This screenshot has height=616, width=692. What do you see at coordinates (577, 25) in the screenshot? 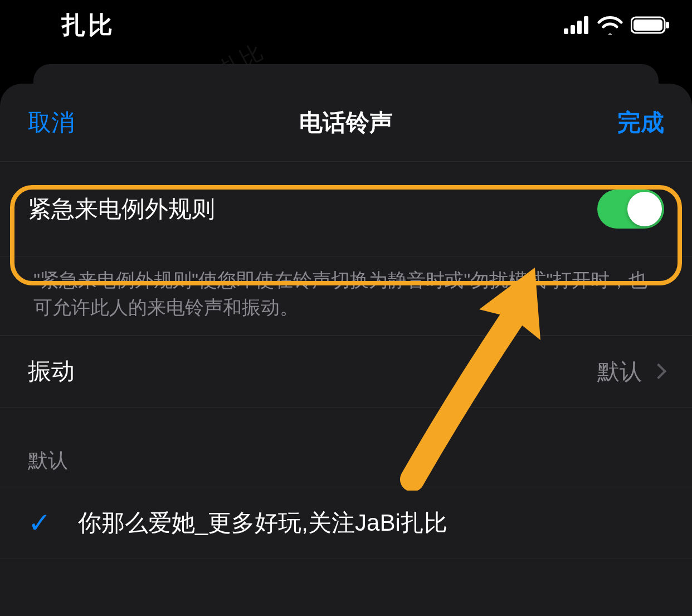
I see `cellular-icon` at bounding box center [577, 25].